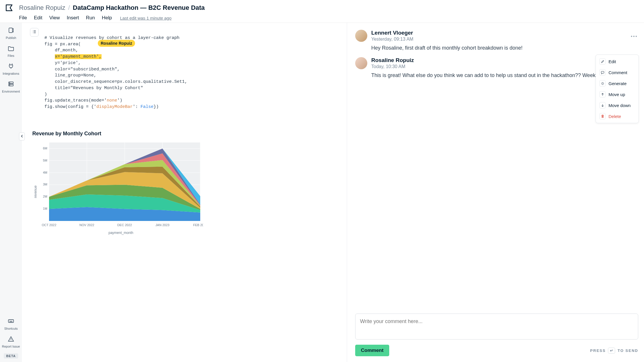 The width and height of the screenshot is (644, 362). Describe the element at coordinates (11, 322) in the screenshot. I see `keyboard-icon` at that location.